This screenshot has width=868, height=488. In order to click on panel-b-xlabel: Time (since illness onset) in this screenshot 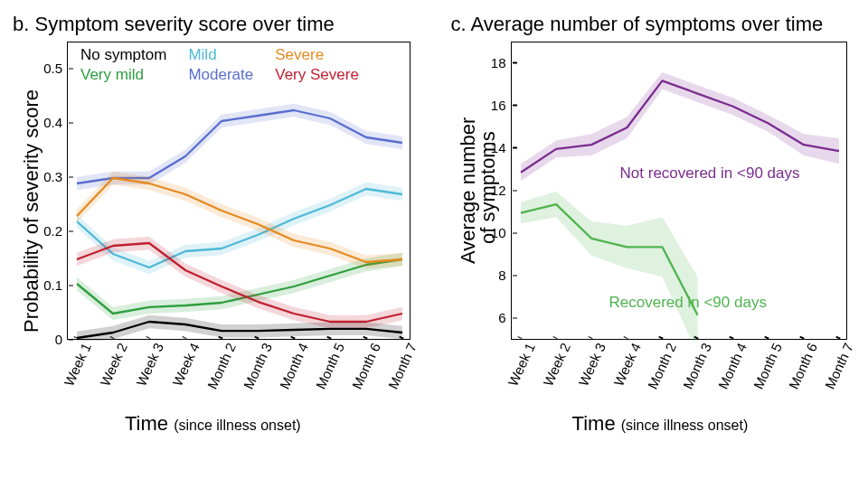, I will do `click(213, 424)`.